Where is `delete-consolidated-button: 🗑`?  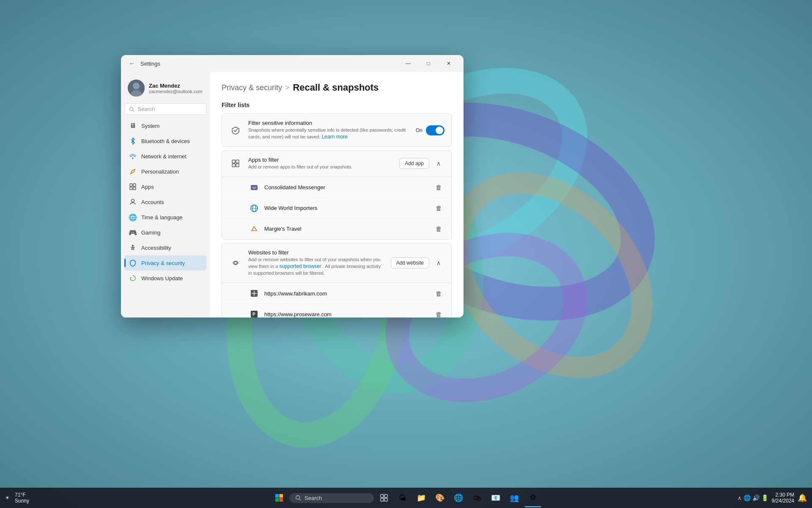
delete-consolidated-button: 🗑 is located at coordinates (439, 188).